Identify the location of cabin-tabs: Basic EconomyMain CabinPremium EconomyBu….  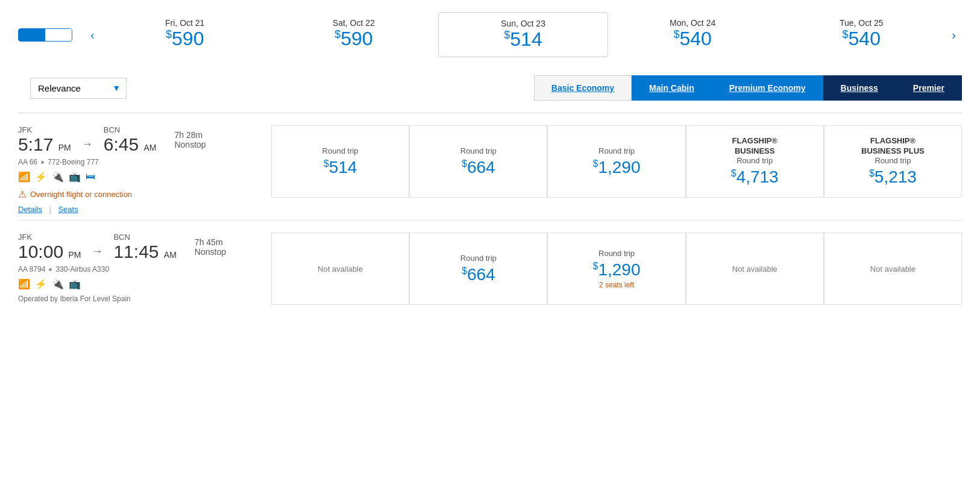
(748, 88).